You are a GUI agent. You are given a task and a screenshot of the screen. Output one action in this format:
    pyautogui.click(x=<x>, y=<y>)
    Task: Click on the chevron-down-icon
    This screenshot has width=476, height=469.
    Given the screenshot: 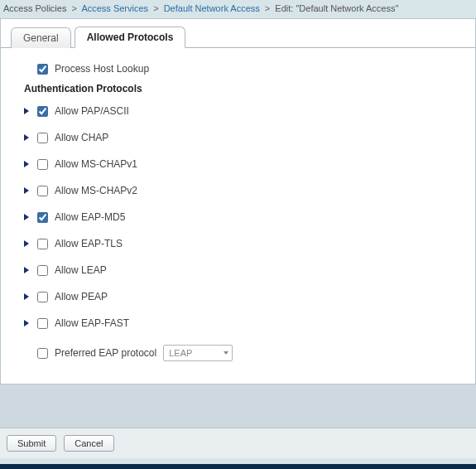 What is the action you would take?
    pyautogui.click(x=226, y=353)
    